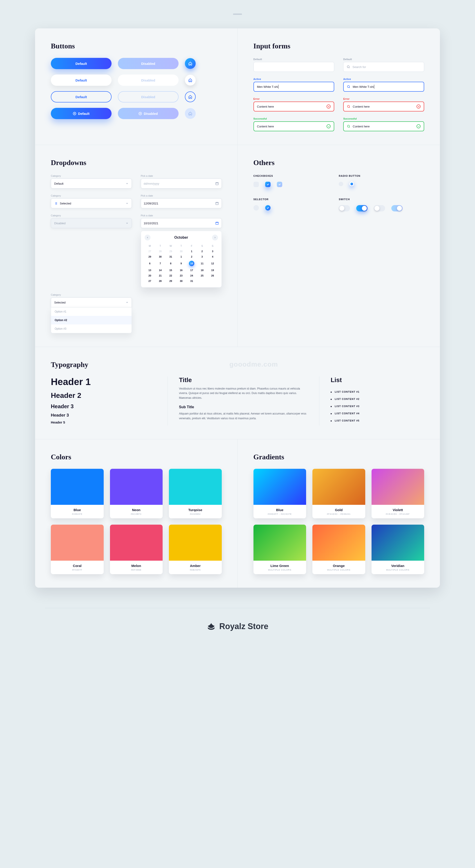  Describe the element at coordinates (171, 276) in the screenshot. I see `calendar-day: 22` at that location.